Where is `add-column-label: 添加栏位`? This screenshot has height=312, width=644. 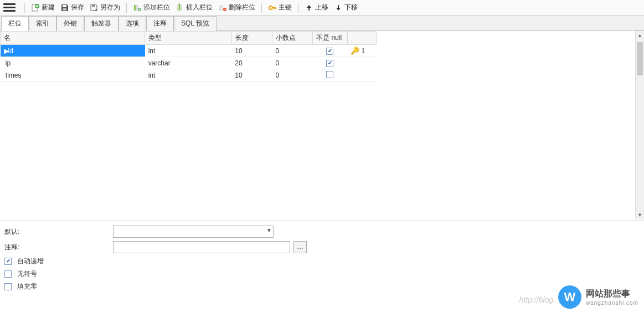
add-column-label: 添加栏位 is located at coordinates (157, 8).